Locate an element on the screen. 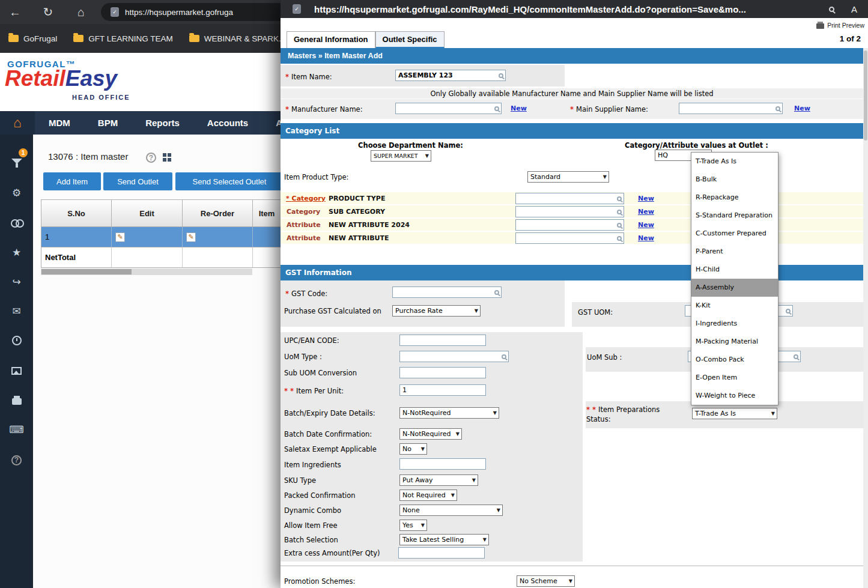 Image resolution: width=868 pixels, height=588 pixels. tab-outlet-specific: Outlet Specific is located at coordinates (410, 40).